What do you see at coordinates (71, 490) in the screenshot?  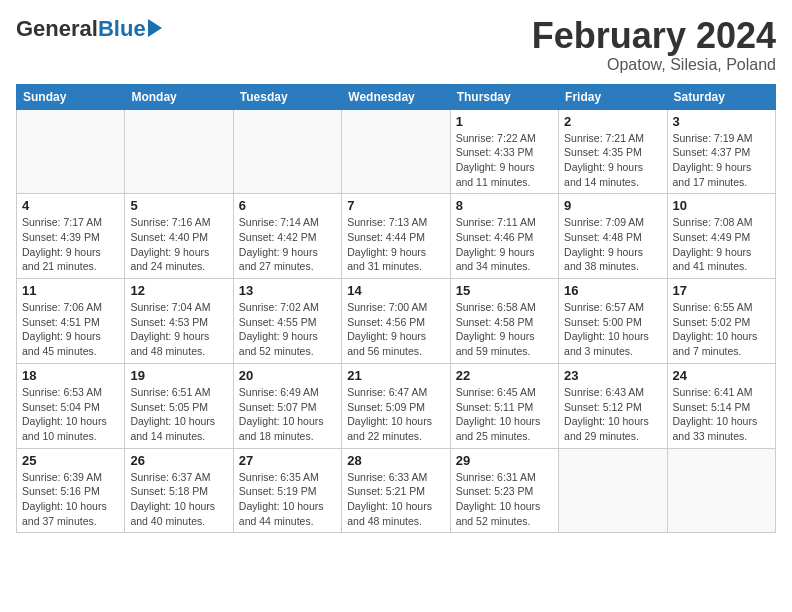 I see `calendar-cell: 25Sunrise: 6:39 AM Sunset: 5:16 PM Dayli…` at bounding box center [71, 490].